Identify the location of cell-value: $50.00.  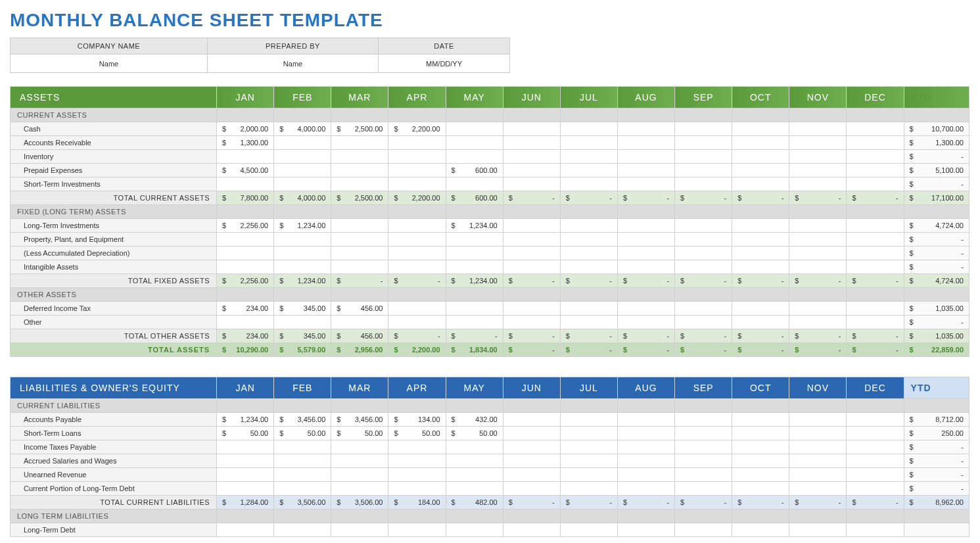
(475, 434).